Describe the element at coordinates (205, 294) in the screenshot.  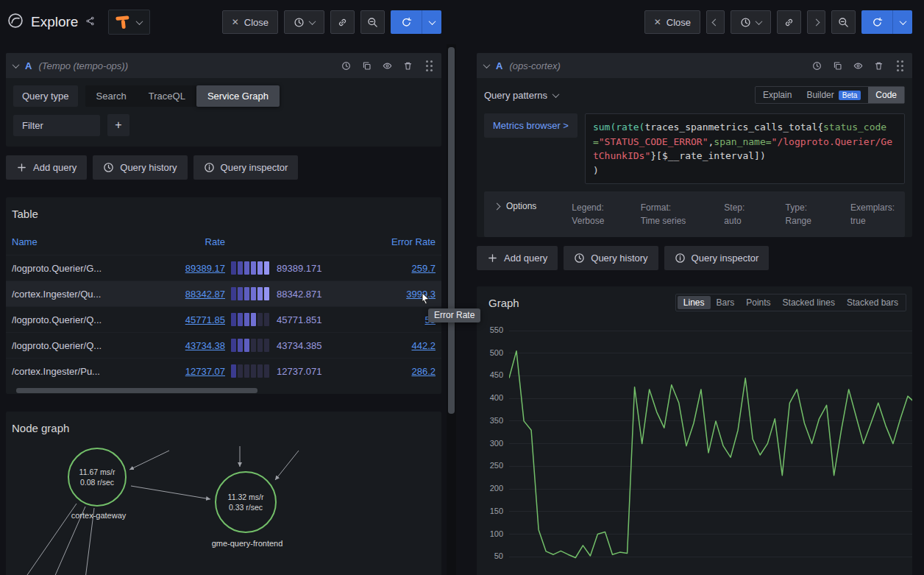
I see `rate-link: 88342.87` at that location.